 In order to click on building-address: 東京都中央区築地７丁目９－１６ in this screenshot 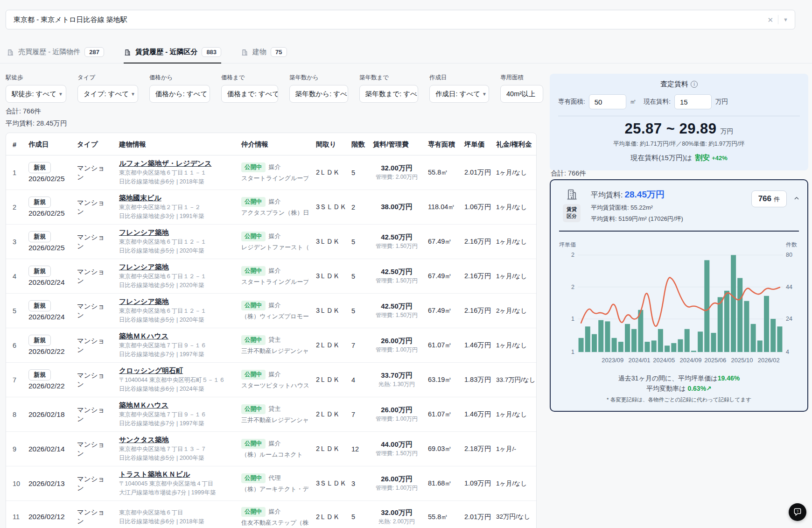, I will do `click(176, 345)`.